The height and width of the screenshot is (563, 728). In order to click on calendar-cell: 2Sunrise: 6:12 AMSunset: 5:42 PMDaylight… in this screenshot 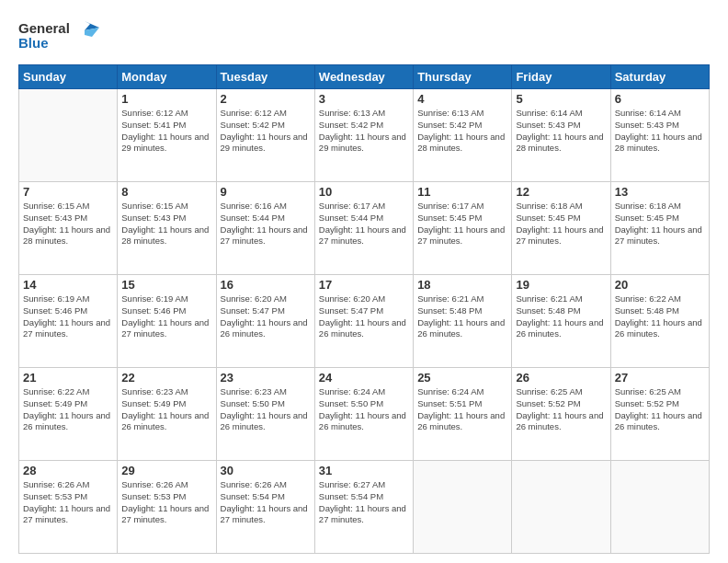, I will do `click(265, 136)`.